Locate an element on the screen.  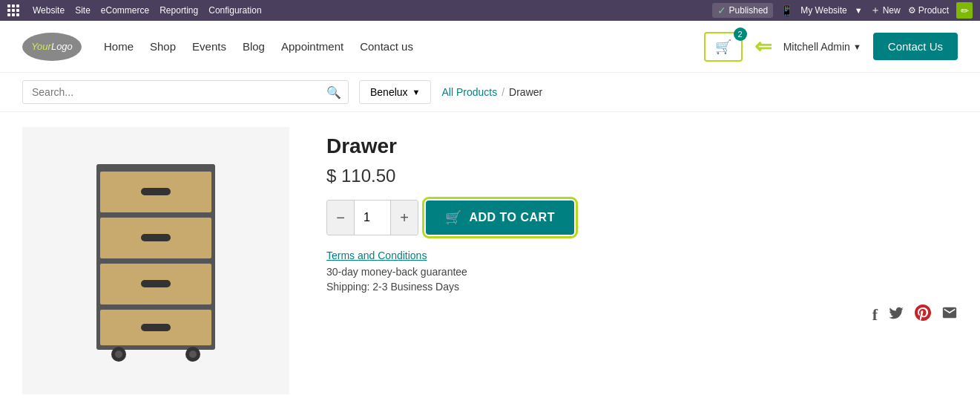
main-nav: Home Shop Events Blog Appointment Contac… is located at coordinates (404, 46).